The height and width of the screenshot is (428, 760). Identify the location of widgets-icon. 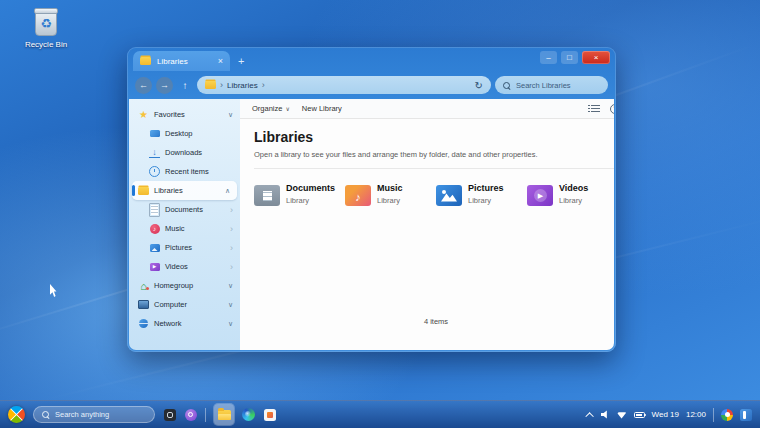
(727, 415).